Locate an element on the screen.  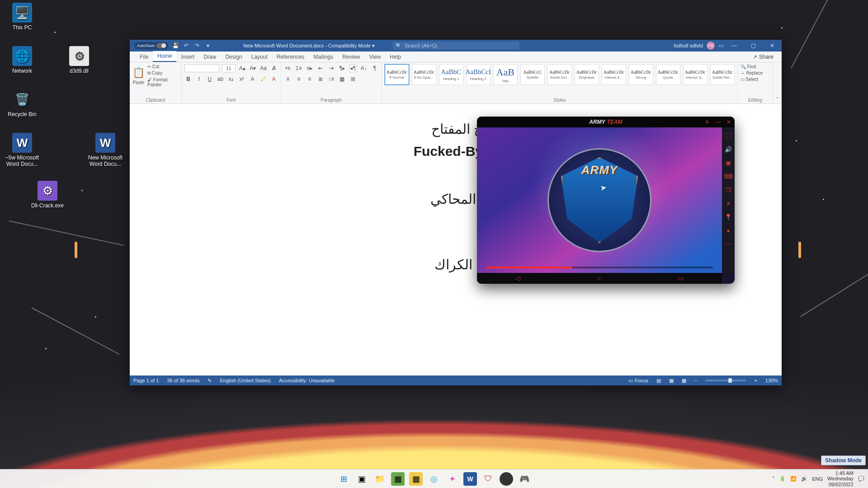
taskbar-app-4: ✦ is located at coordinates (452, 479).